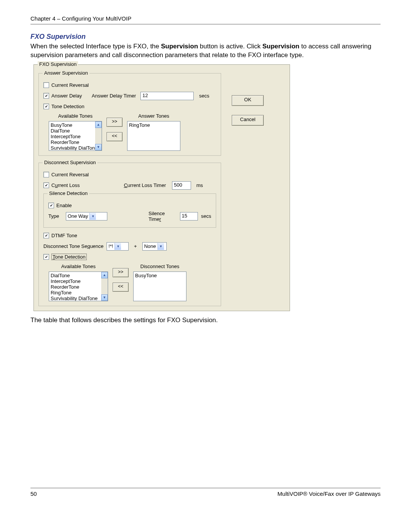  Describe the element at coordinates (69, 257) in the screenshot. I see `disc-tone-detection-label: Tone Detection` at that location.